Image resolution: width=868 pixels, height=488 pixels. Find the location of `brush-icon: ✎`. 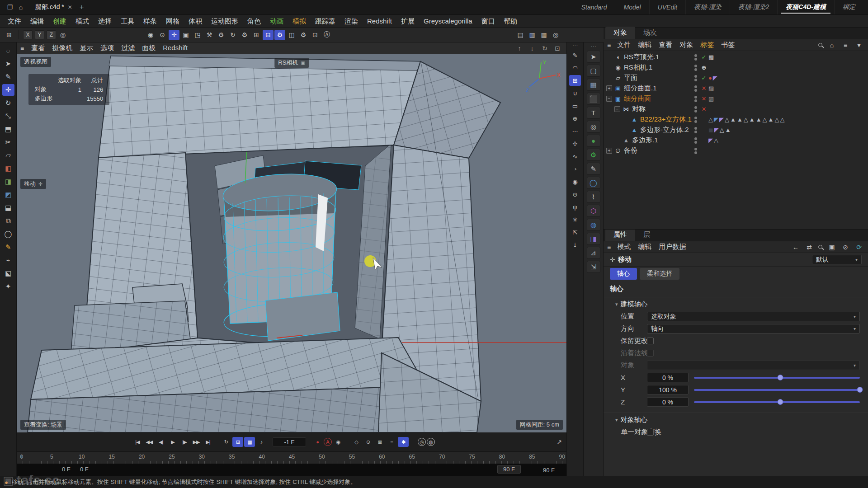

brush-icon: ✎ is located at coordinates (8, 247).